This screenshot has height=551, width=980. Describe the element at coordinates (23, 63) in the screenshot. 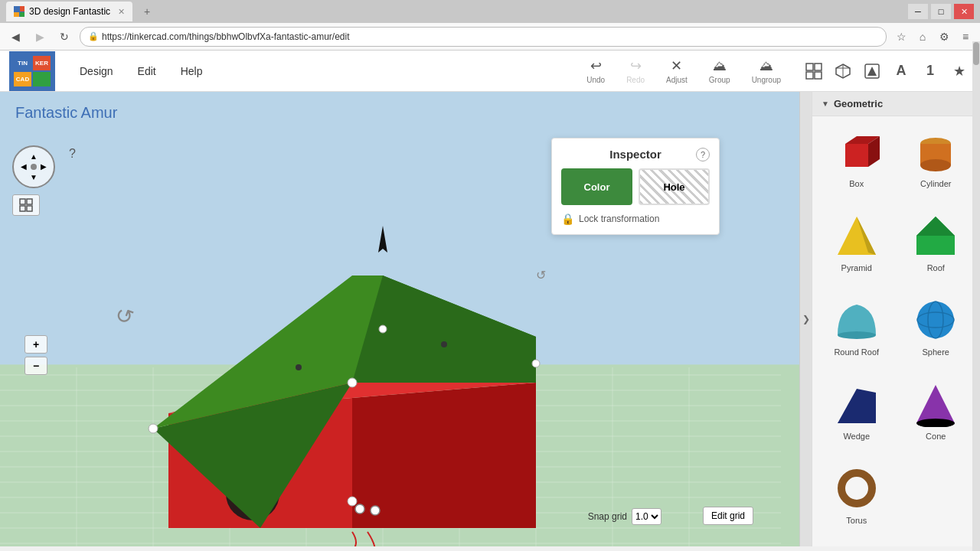

I see `logo-cell-tin: TIN` at that location.